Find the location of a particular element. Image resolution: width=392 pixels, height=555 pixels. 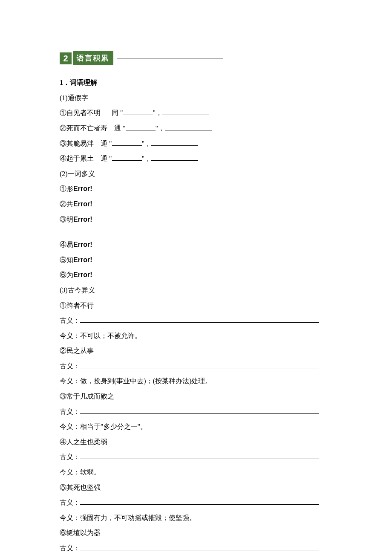

phrase-text: 其死也坚强 is located at coordinates (84, 488).